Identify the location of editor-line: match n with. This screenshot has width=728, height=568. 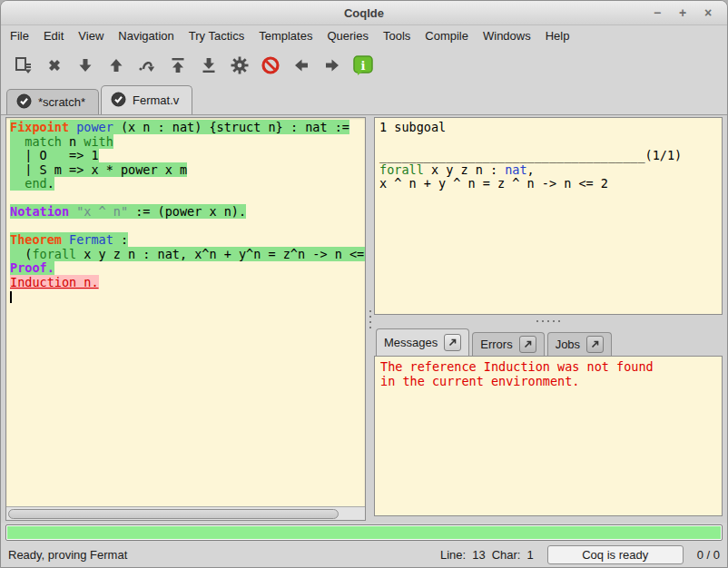
(187, 142).